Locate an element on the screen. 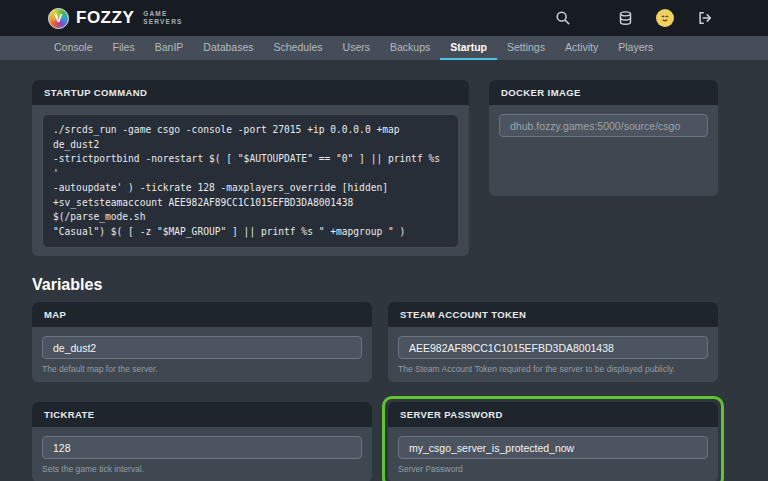 This screenshot has height=481, width=768. map-title: MAP is located at coordinates (202, 314).